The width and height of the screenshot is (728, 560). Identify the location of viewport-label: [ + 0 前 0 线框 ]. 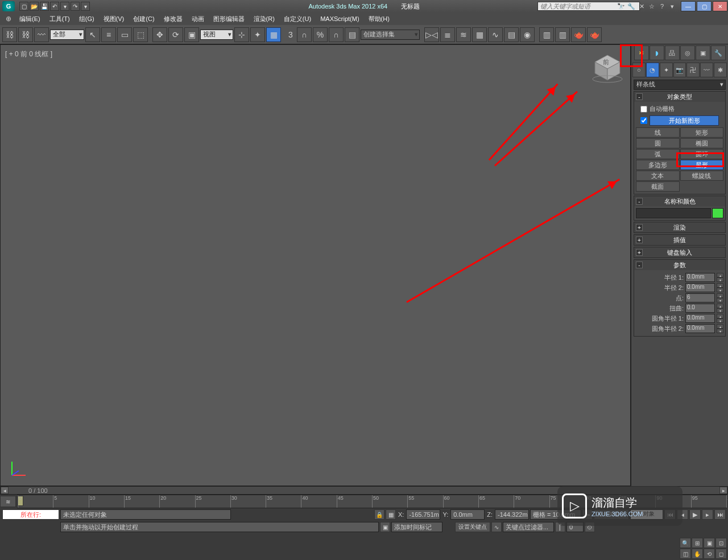
(28, 55).